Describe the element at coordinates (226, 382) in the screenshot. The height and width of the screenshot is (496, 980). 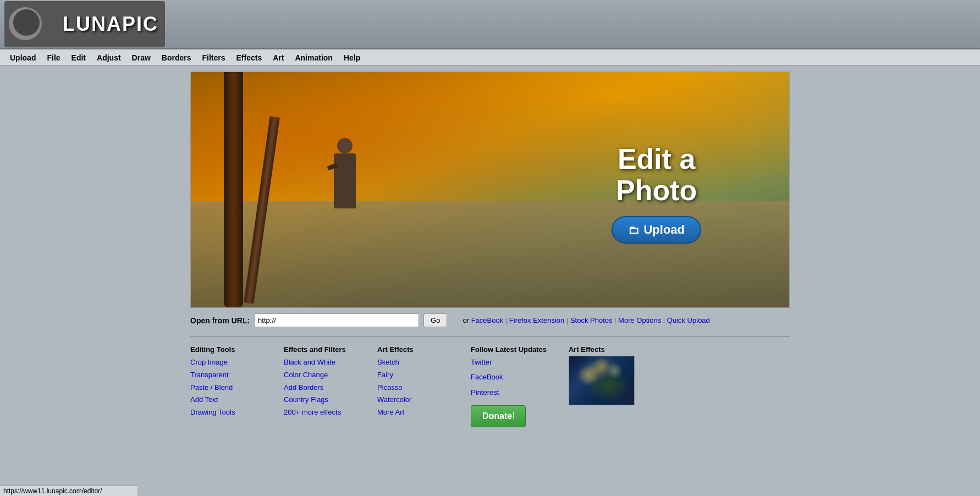
I see `editing-tools-column: Editing Tools Crop Image Transparent Pas…` at that location.